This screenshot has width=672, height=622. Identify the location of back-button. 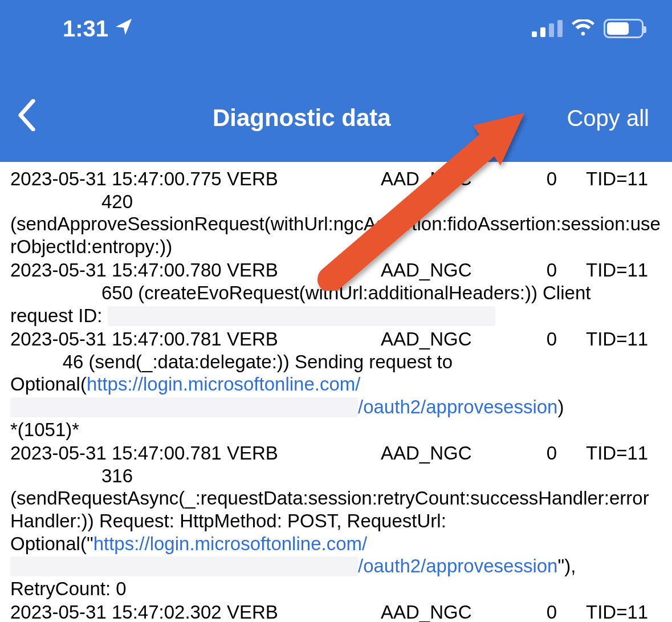
(27, 118).